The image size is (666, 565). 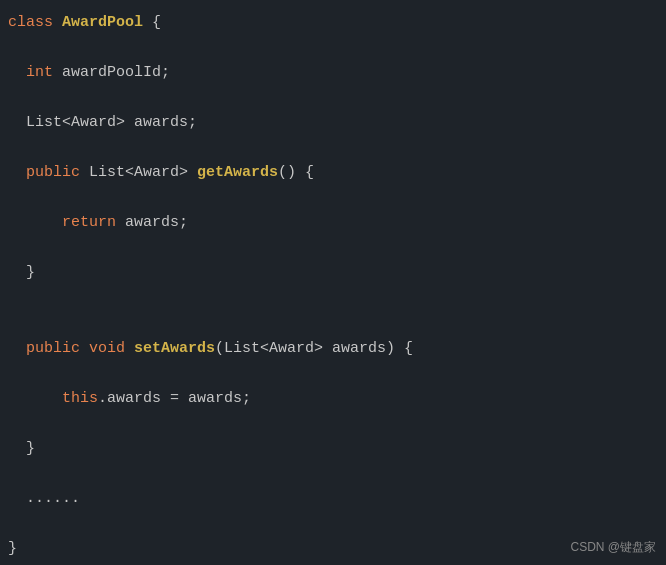 I want to click on code-line-5: return awards;, so click(x=333, y=223).